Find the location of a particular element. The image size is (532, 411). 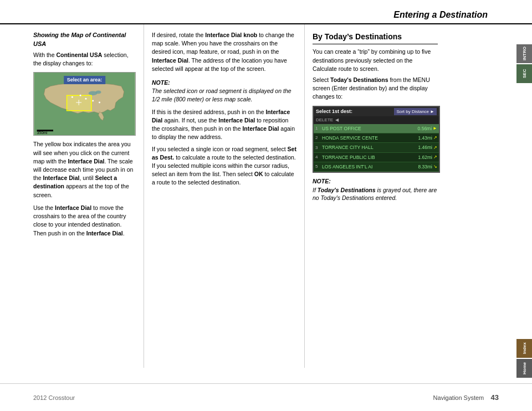

sidebar-tabs: INTRO SEC is located at coordinates (524, 64).